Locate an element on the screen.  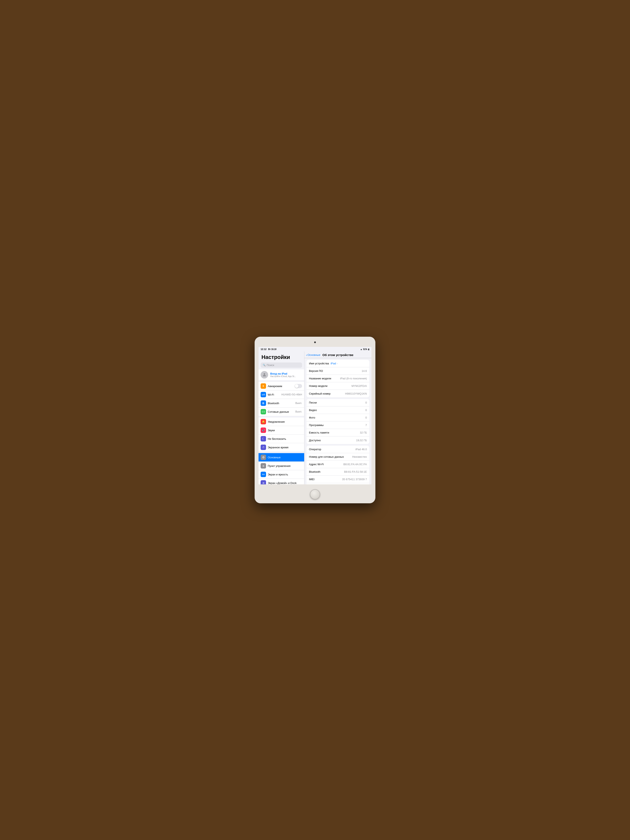
songs-label: Песни is located at coordinates (313, 403).